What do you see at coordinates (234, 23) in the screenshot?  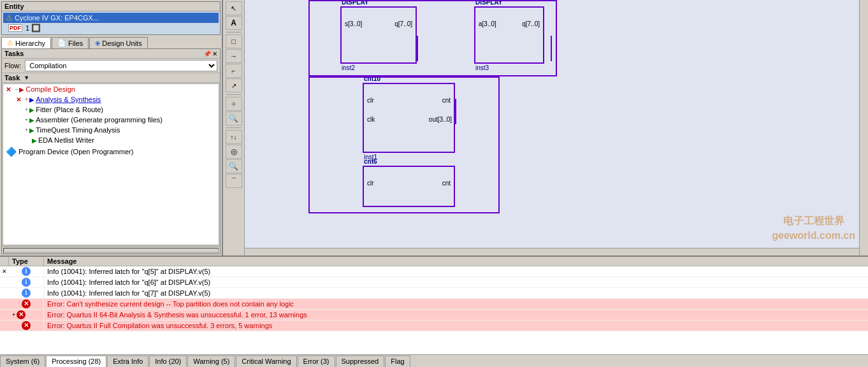 I see `toolbar-btn-text: A` at bounding box center [234, 23].